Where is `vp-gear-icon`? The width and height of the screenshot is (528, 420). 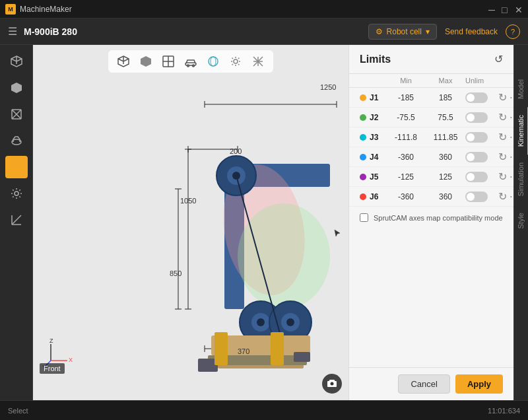
vp-gear-icon is located at coordinates (236, 61).